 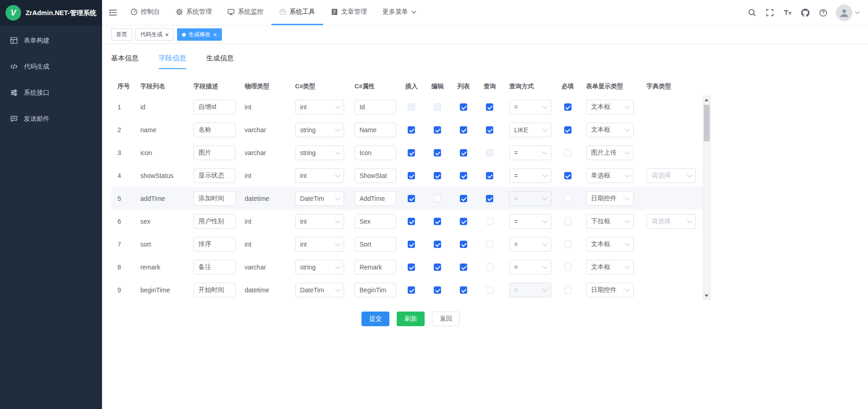 I want to click on field-desc-input: 添加时间, so click(x=215, y=199).